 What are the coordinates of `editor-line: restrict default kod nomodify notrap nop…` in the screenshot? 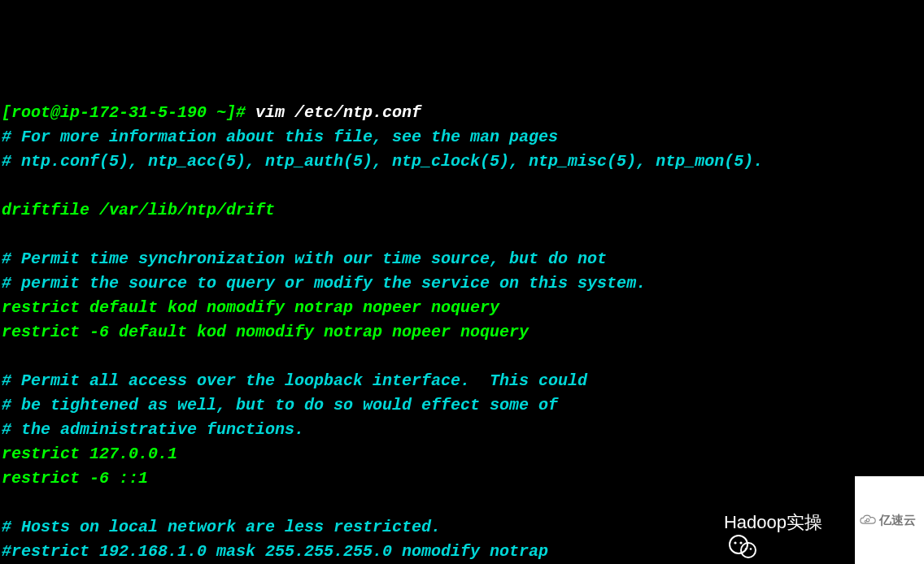 It's located at (462, 308).